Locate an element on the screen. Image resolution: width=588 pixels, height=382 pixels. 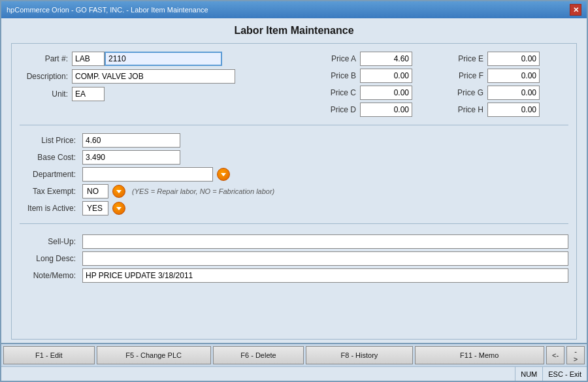
price-c-input is located at coordinates (386, 93).